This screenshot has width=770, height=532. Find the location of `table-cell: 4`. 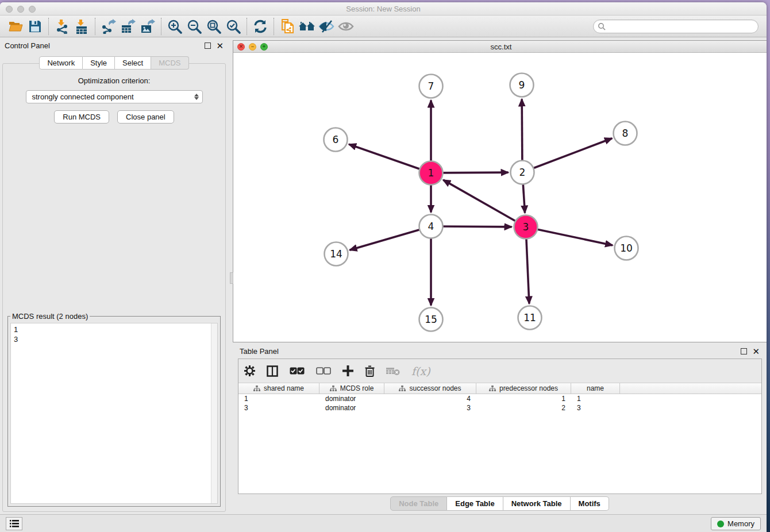

table-cell: 4 is located at coordinates (430, 399).